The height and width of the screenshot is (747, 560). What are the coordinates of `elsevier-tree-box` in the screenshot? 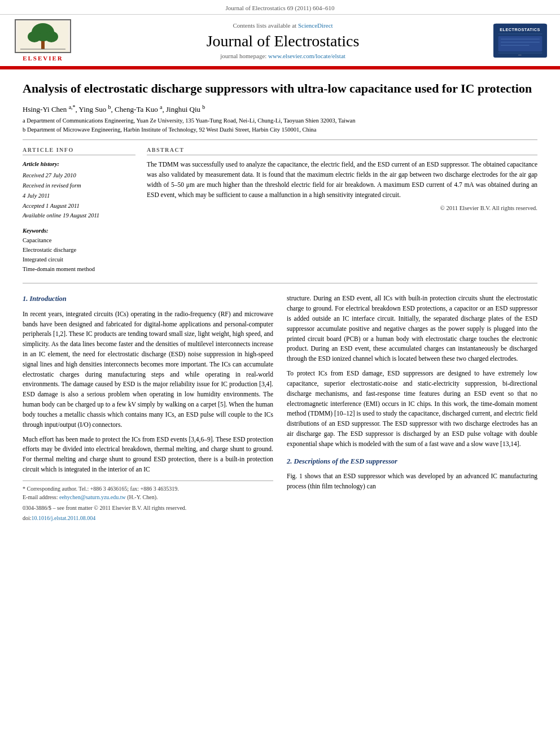 It's located at (43, 36).